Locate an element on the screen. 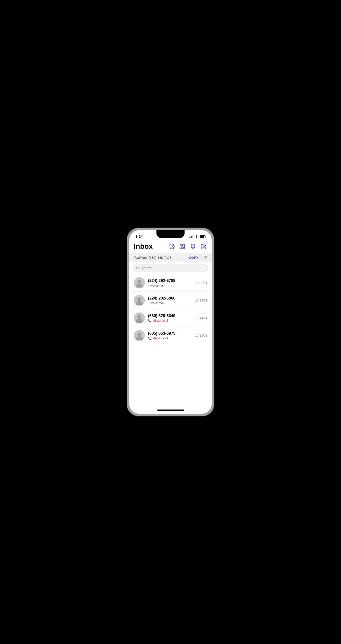  list-item: (224) 292-6866 ∞ Voicemail 12/15/21 is located at coordinates (171, 300).